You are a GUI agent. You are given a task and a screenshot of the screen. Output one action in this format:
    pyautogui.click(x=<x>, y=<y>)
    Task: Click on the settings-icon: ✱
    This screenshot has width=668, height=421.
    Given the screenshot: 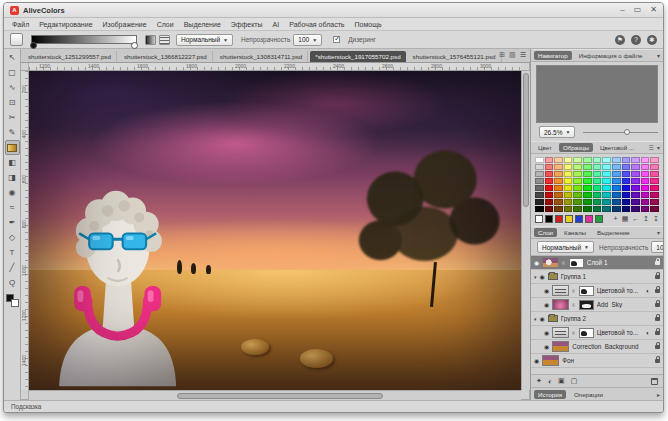 What is the action you would take?
    pyautogui.click(x=652, y=40)
    